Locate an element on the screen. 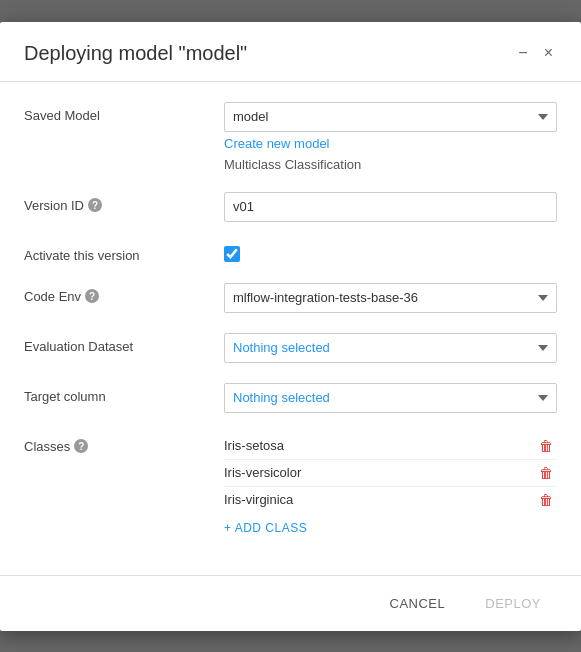 This screenshot has height=652, width=581. target-column-control: Nothing selected is located at coordinates (390, 398).